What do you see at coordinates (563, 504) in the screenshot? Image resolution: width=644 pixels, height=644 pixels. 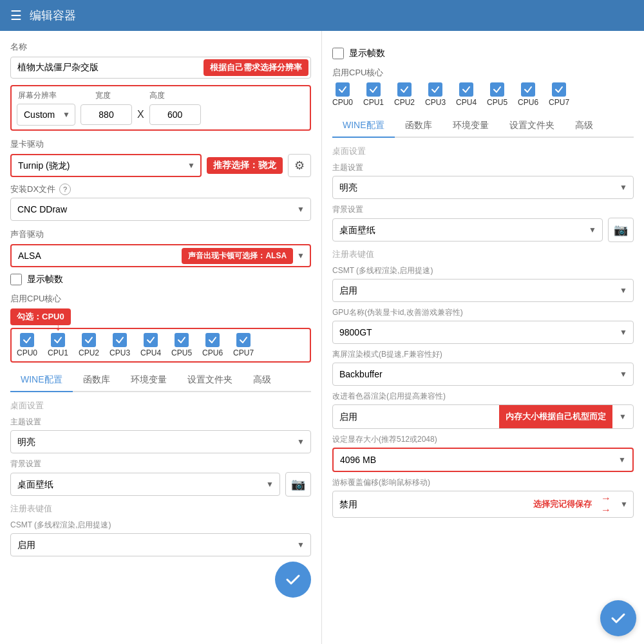 I see `right-cursor-annotation: 选择完记得保存` at bounding box center [563, 504].